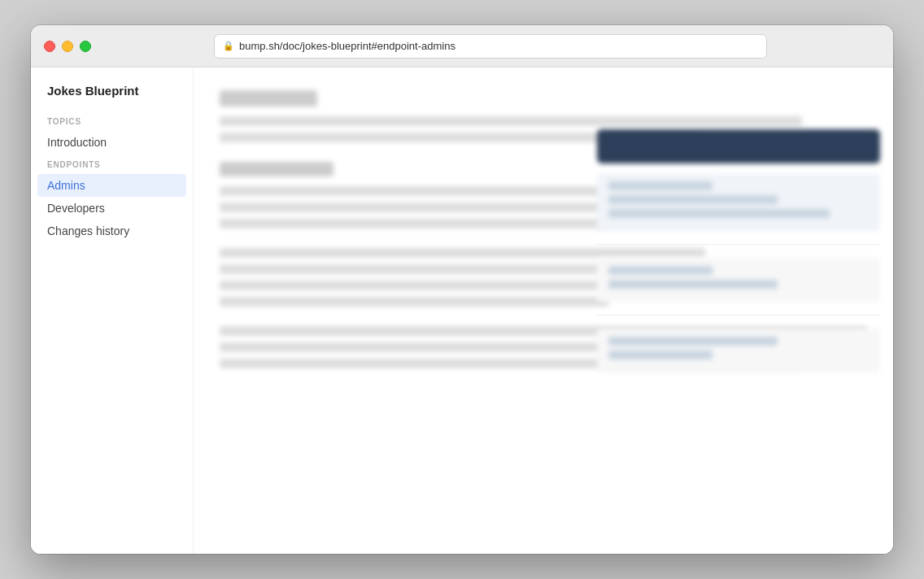 The width and height of the screenshot is (924, 579). I want to click on traffic-lights, so click(68, 46).